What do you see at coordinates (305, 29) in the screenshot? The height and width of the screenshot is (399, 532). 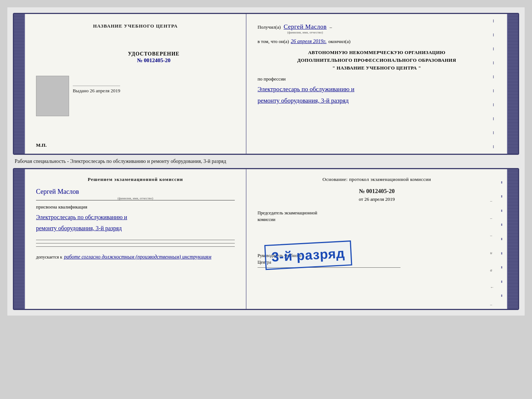 I see `recipient-name-wrapper: Сергей Маслов (фамилия, имя, отчество)` at bounding box center [305, 29].